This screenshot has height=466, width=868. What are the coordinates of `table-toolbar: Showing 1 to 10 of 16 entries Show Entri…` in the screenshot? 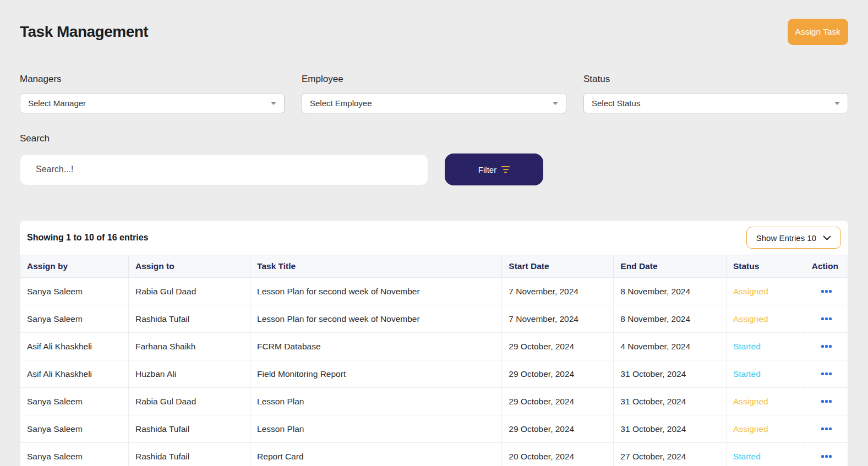 It's located at (434, 238).